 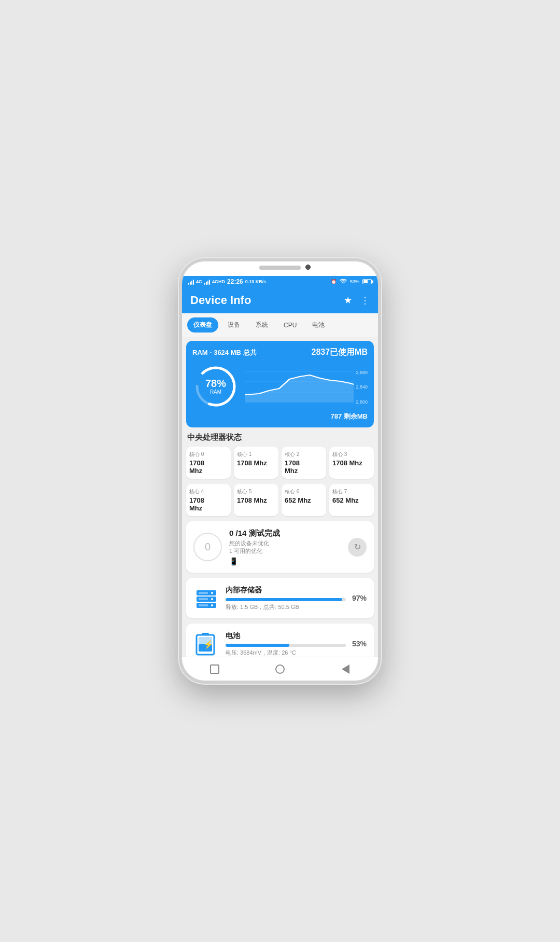 I want to click on optimization-card: 0 0 /14 测试完成 您的设备未优化 1 可用的优化 📱 ↻, so click(x=280, y=547).